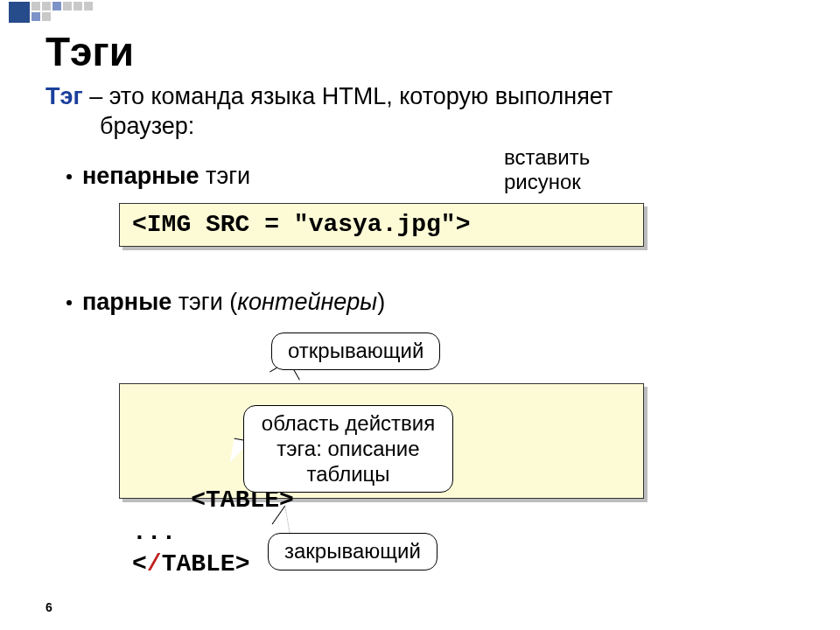  I want to click on definition-text: Тэг – это команда языка HTML, которую вы…, so click(329, 112).